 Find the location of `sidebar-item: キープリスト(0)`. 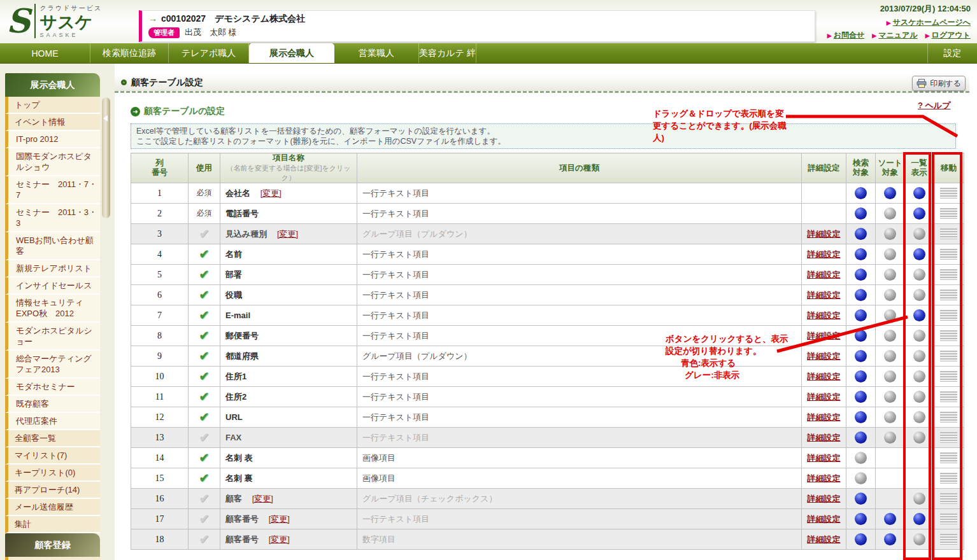

sidebar-item: キープリスト(0) is located at coordinates (52, 473).